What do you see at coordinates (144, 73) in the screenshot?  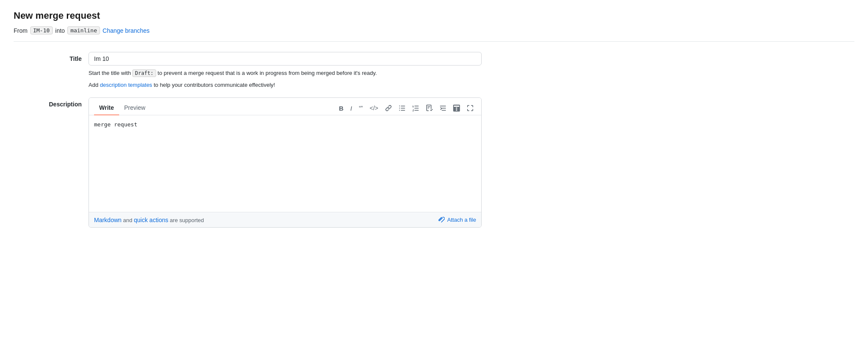 I see `draft-badge: Draft:` at bounding box center [144, 73].